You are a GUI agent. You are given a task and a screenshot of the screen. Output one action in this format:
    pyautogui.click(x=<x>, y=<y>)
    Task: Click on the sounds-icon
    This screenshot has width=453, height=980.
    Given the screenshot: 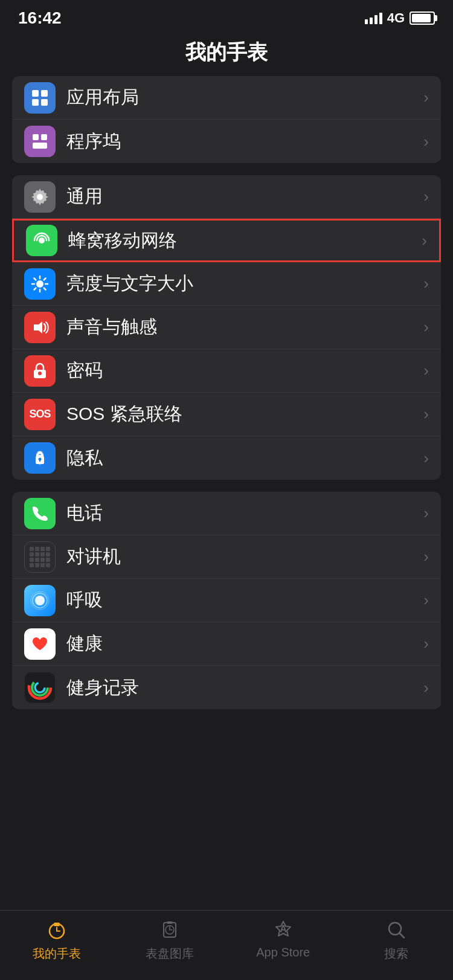 What is the action you would take?
    pyautogui.click(x=40, y=327)
    